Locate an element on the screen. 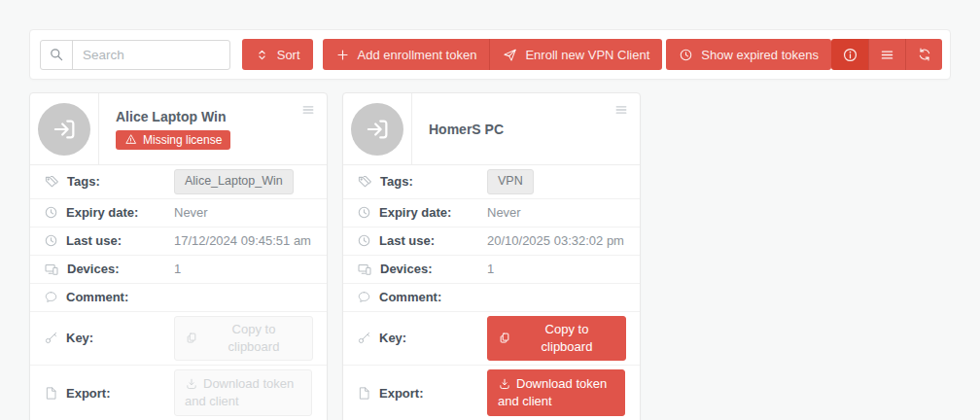  last-use-value: 20/10/2025 03:32:02 pm is located at coordinates (556, 241).